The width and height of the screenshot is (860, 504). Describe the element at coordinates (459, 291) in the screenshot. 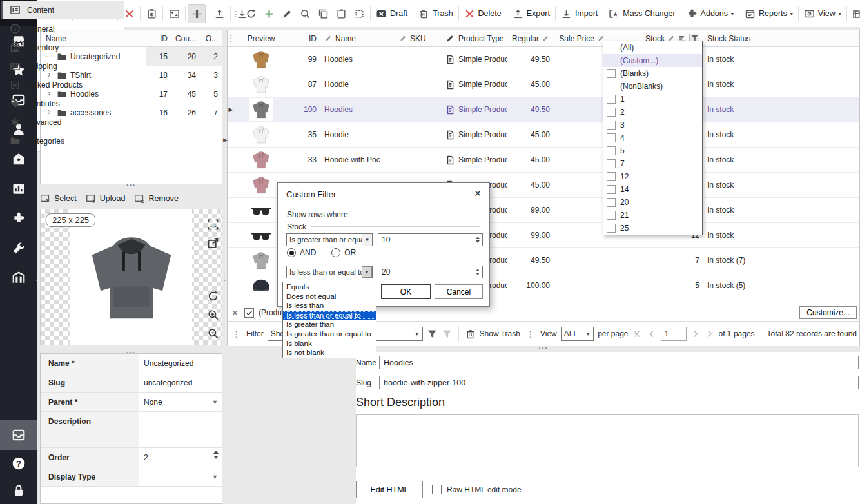

I see `cancel-button: Cancel` at that location.